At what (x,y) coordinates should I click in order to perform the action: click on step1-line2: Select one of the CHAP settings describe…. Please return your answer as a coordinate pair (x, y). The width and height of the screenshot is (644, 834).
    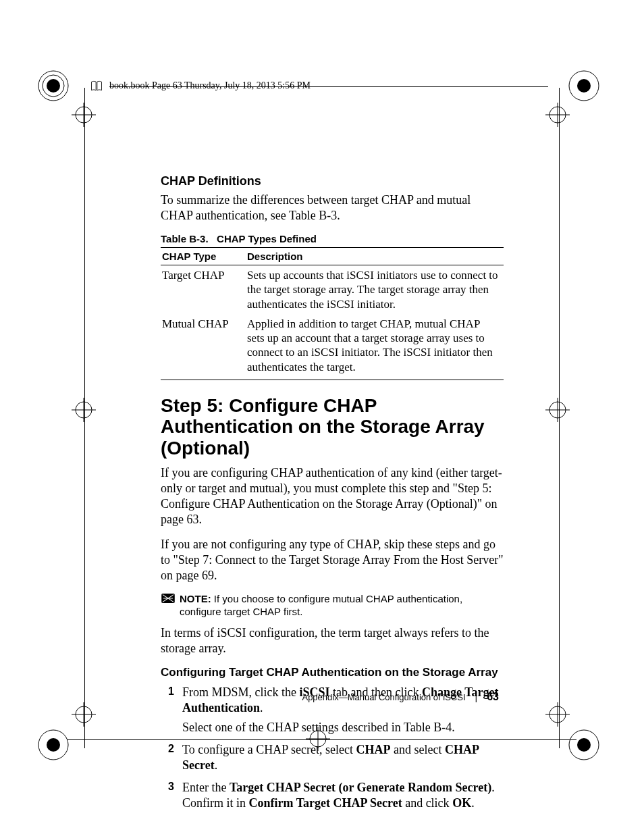
    Looking at the image, I should click on (343, 728).